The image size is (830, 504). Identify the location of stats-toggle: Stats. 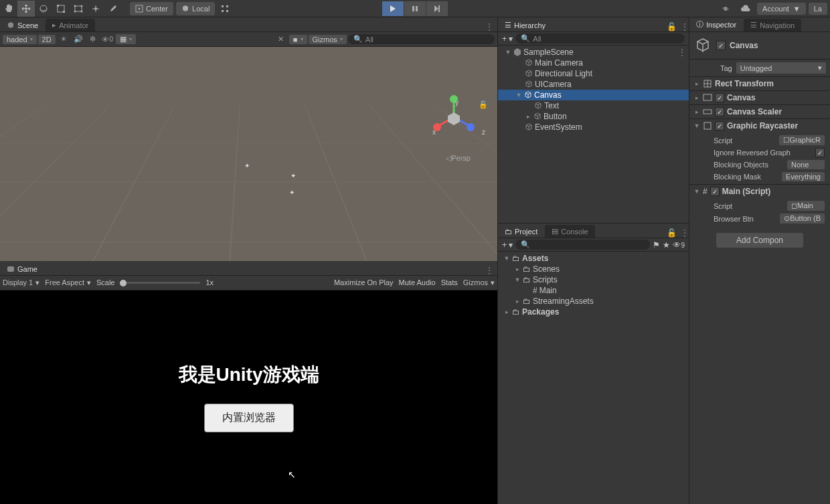
(450, 282).